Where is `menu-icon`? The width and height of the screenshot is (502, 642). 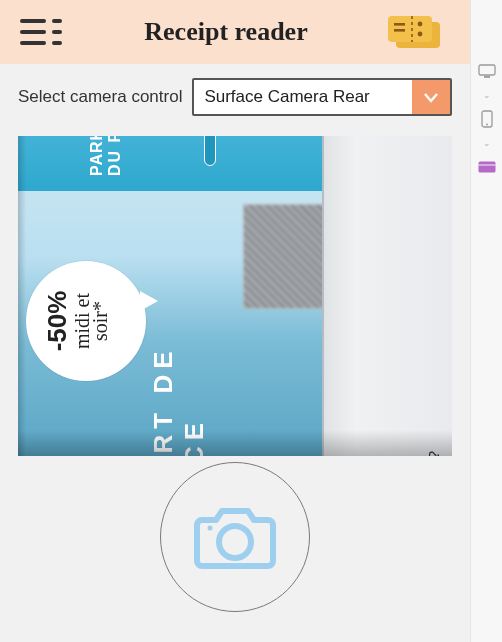 menu-icon is located at coordinates (43, 32).